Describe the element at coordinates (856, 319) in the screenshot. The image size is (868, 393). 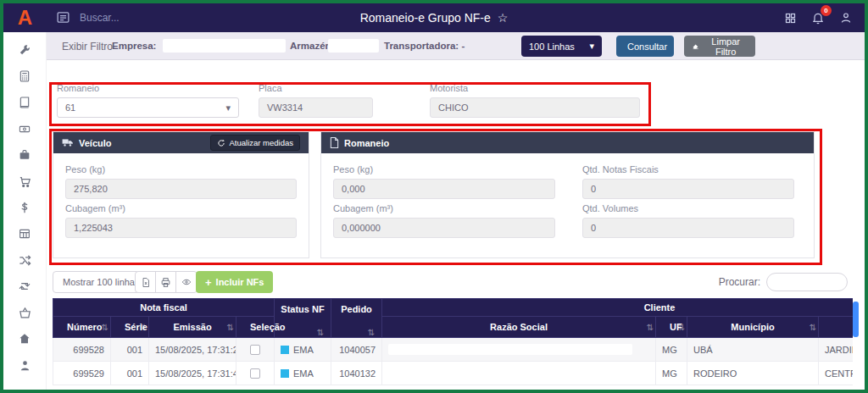
I see `table-scrollbar-thumb` at that location.